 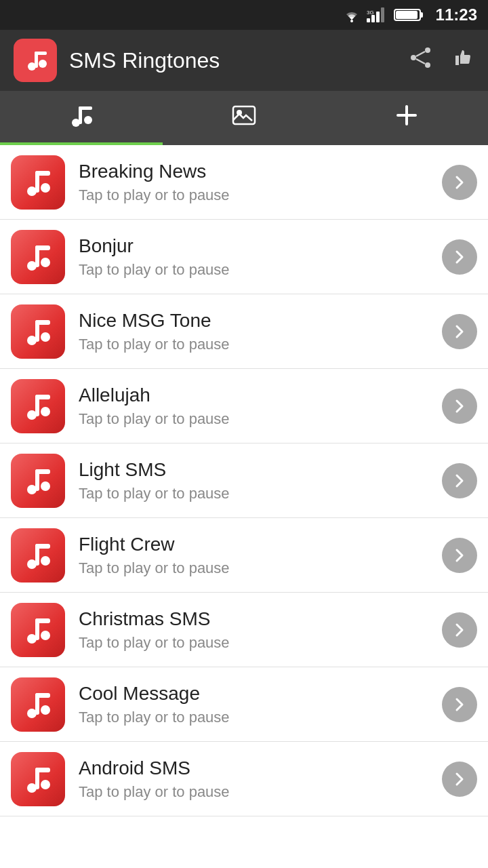 I want to click on app-bar-actions, so click(x=442, y=60).